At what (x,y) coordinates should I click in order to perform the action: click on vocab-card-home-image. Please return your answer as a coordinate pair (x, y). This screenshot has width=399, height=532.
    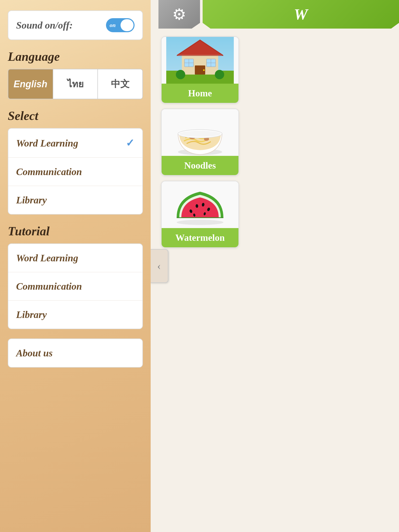
    Looking at the image, I should click on (200, 60).